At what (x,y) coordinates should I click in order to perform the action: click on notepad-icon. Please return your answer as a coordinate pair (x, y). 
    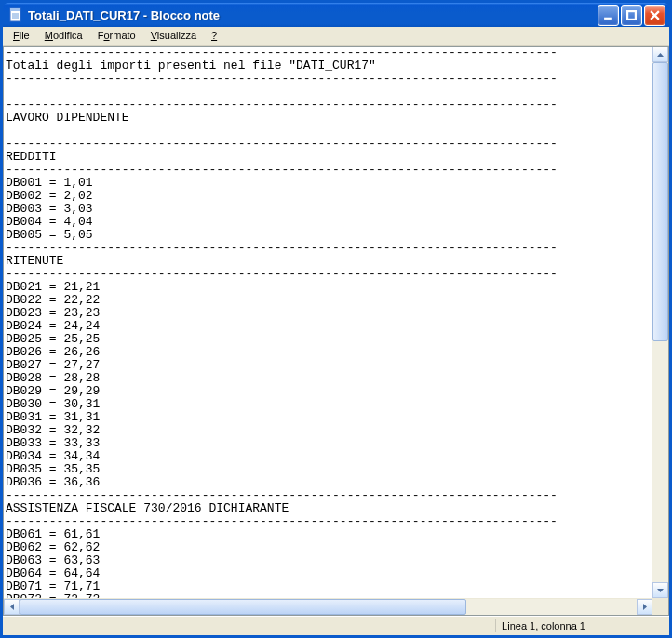
    Looking at the image, I should click on (16, 15).